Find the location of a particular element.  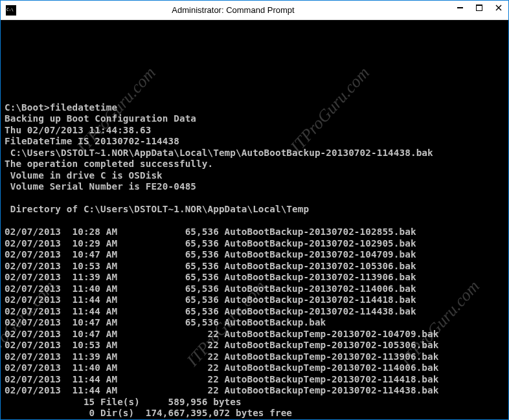

minimize-button is located at coordinates (460, 8).